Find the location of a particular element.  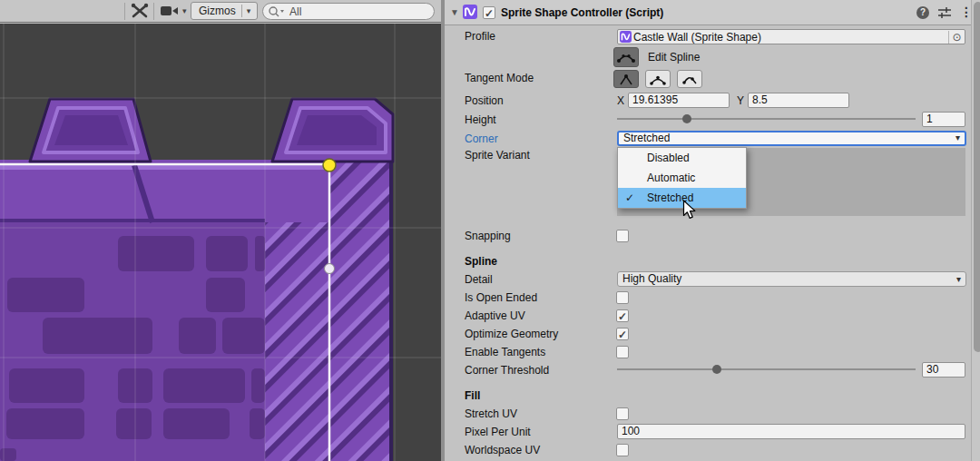

height-slider-handle is located at coordinates (687, 119).